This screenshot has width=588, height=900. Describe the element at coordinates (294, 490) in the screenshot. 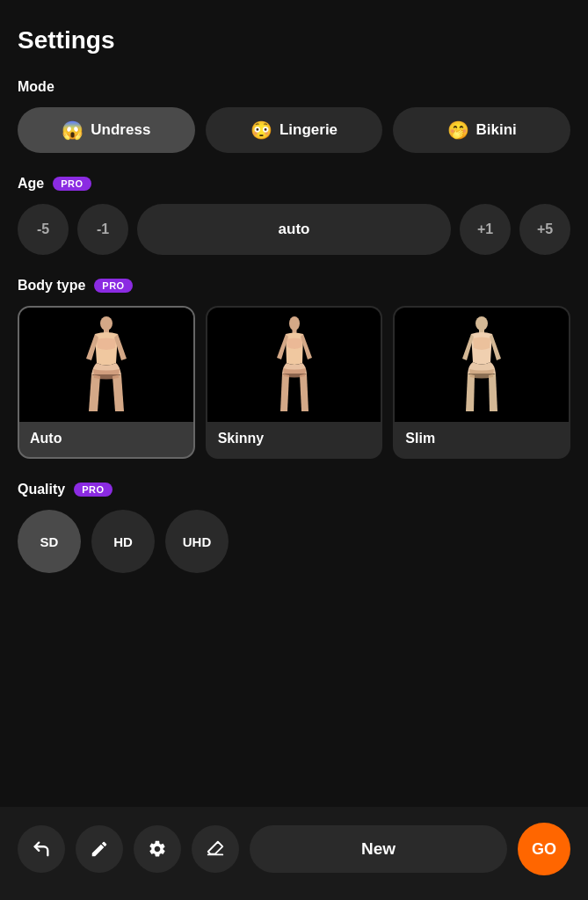

I see `quality-label: Quality PRO` at that location.